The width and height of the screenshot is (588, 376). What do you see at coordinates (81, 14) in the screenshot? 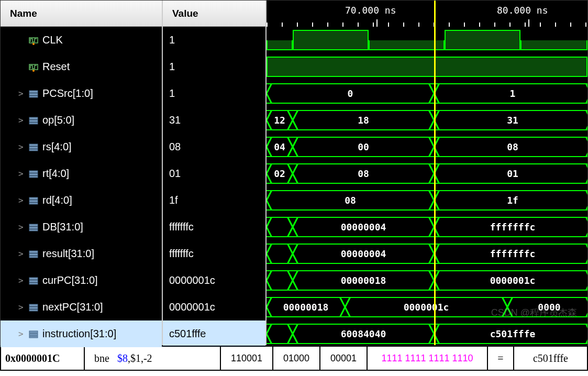
I see `name-header: Name` at bounding box center [81, 14].